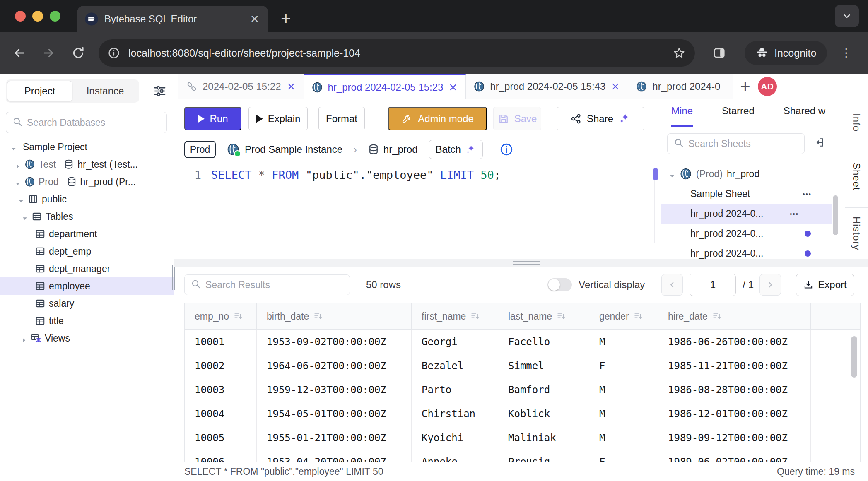  What do you see at coordinates (87, 321) in the screenshot?
I see `tree-table-title: title` at bounding box center [87, 321].